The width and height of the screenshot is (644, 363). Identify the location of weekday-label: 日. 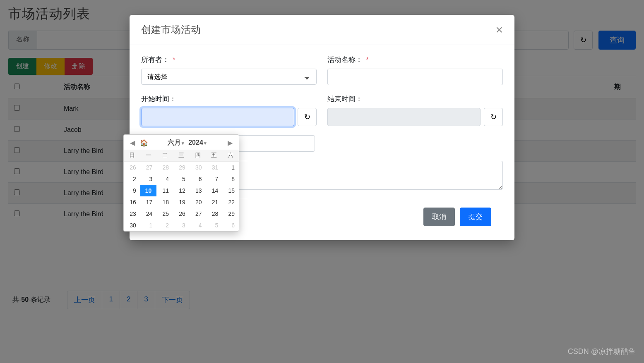
(132, 155).